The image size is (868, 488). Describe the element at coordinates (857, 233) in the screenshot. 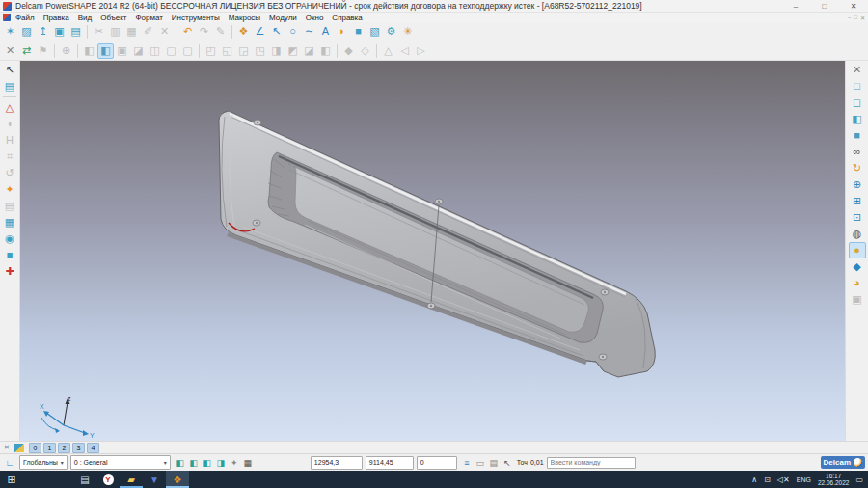

I see `globe-wireframe-icon: ◍` at that location.